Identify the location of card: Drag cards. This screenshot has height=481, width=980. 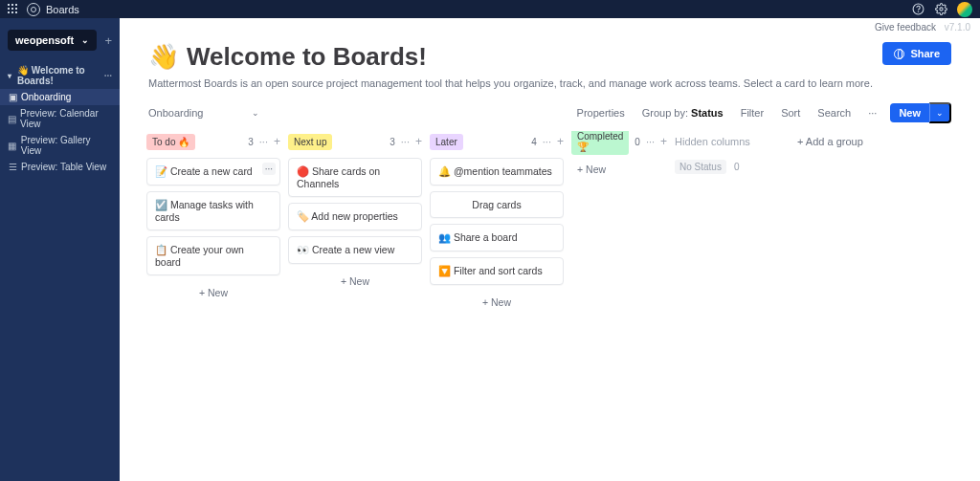
(497, 205).